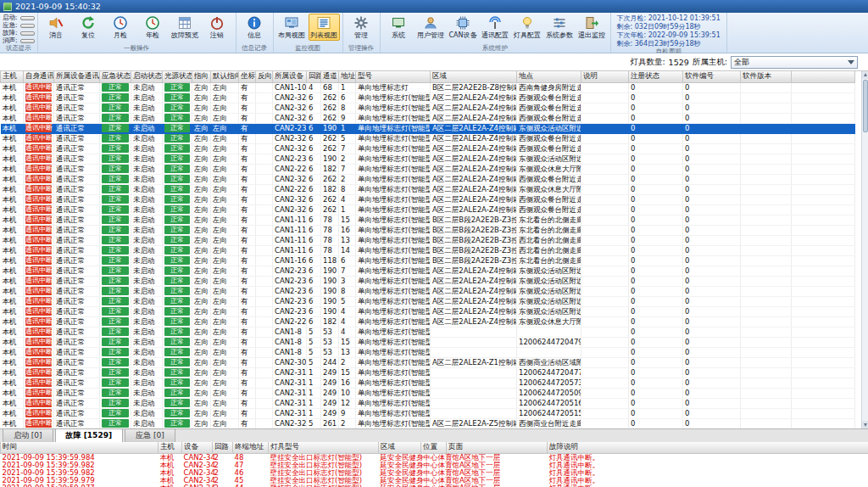 The image size is (868, 487). What do you see at coordinates (290, 76) in the screenshot?
I see `column-header: 所属设备` at bounding box center [290, 76].